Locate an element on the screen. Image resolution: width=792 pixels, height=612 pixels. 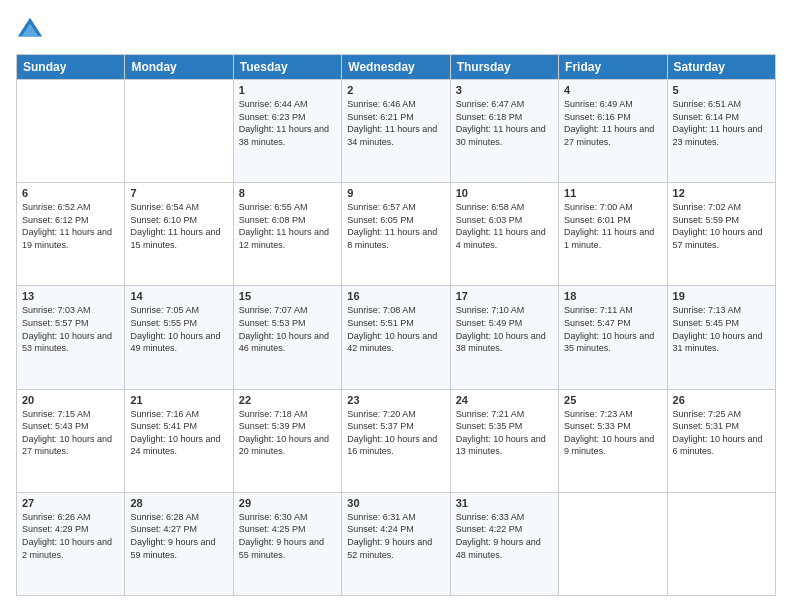
day-info: Sunrise: 7:11 AMSunset: 5:47 PMDaylight:… is located at coordinates (612, 329).